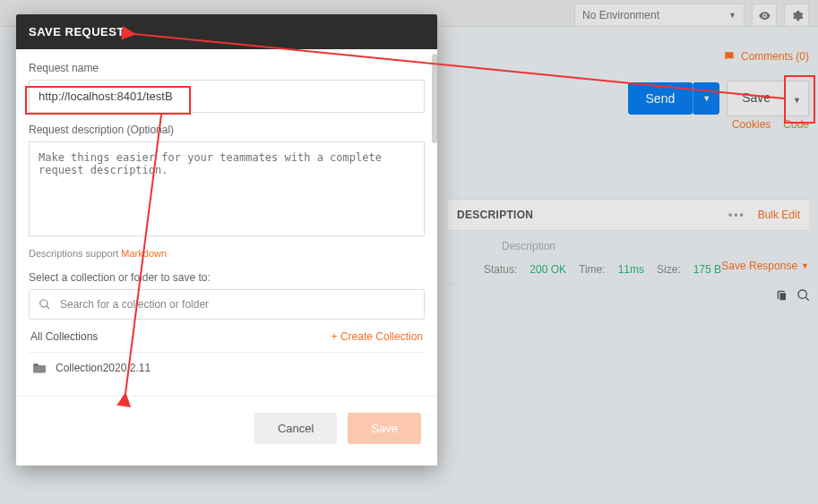 This screenshot has height=504, width=818. Describe the element at coordinates (227, 253) in the screenshot. I see `markdown-note: Descriptions support Markdown` at that location.